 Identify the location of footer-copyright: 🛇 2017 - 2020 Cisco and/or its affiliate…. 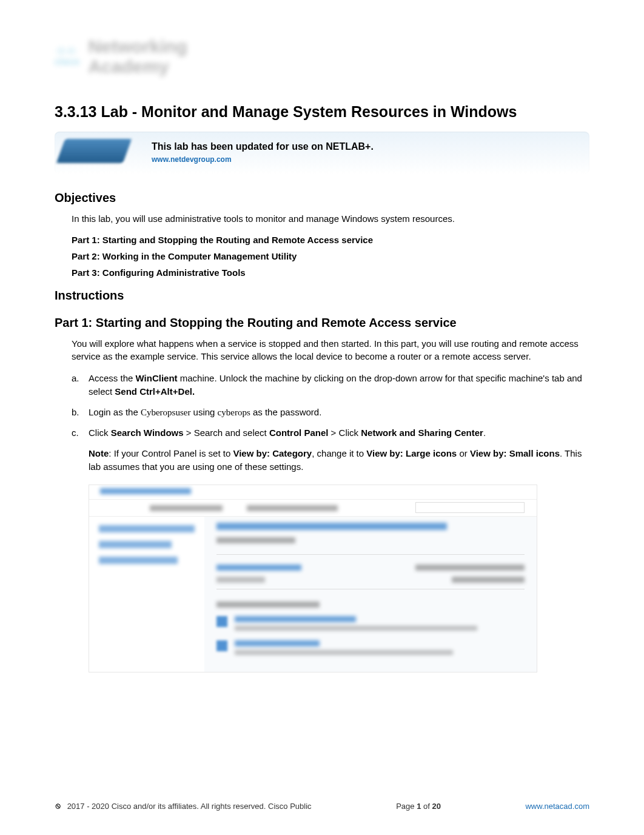
(183, 806).